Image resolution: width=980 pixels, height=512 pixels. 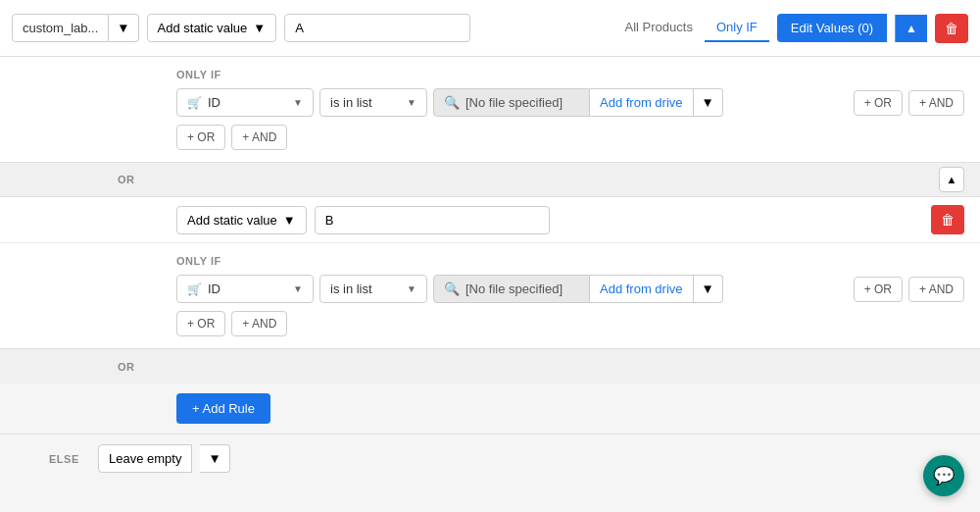 I want to click on tab-all-products: All Products, so click(x=659, y=27).